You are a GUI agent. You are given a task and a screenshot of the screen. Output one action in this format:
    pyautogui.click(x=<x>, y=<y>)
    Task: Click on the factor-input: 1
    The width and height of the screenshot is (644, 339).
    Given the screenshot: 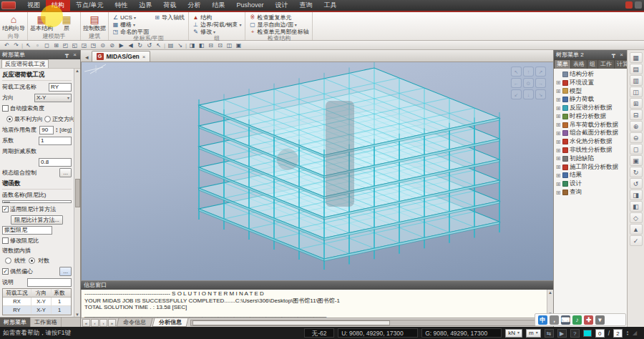 What is the action you would take?
    pyautogui.click(x=55, y=141)
    